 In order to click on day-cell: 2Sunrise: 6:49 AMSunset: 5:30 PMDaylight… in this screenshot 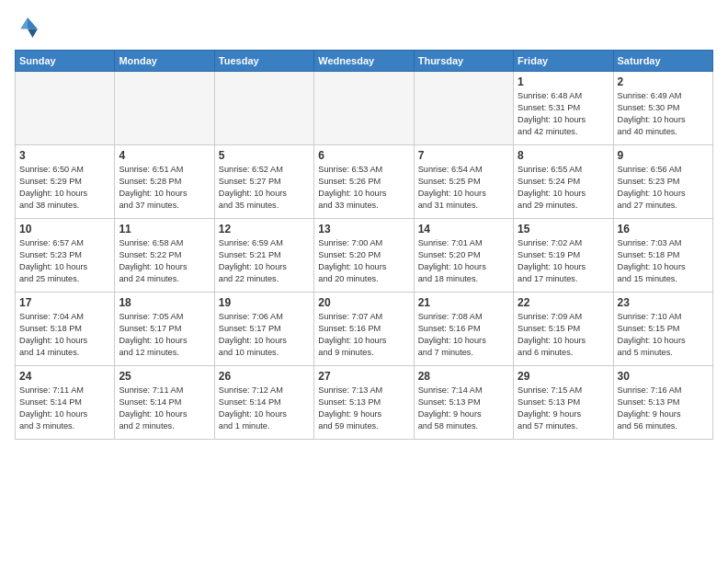, I will do `click(663, 109)`.